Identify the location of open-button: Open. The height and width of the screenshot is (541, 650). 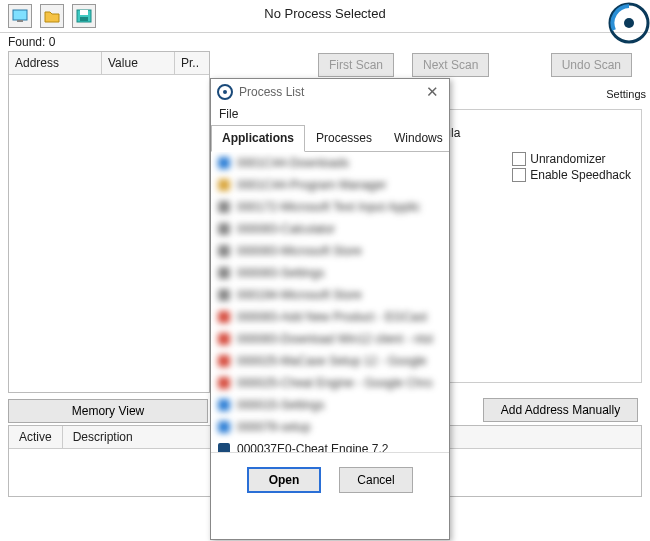
(284, 480).